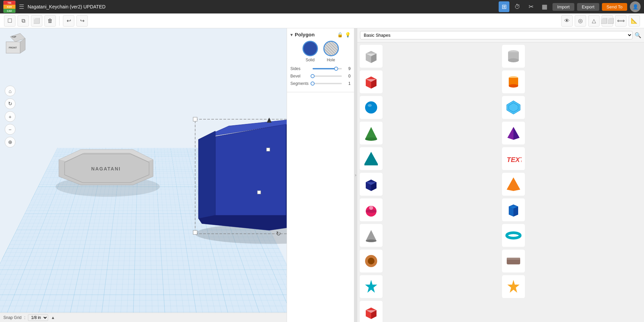 This screenshot has height=322, width=644. What do you see at coordinates (22, 7) in the screenshot?
I see `topbar-hamburger: ☰` at bounding box center [22, 7].